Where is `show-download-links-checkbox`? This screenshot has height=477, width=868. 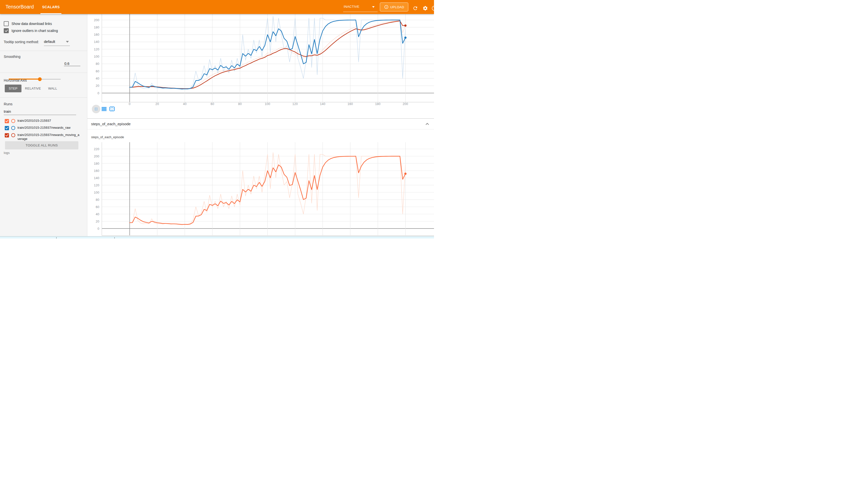
show-download-links-checkbox is located at coordinates (6, 24).